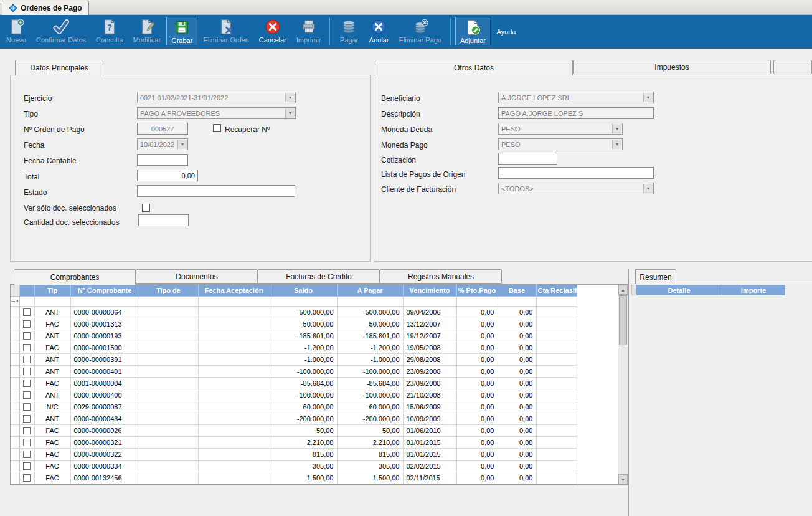 The height and width of the screenshot is (516, 812). Describe the element at coordinates (59, 67) in the screenshot. I see `tab-datos-principales: Datos Principales` at that location.